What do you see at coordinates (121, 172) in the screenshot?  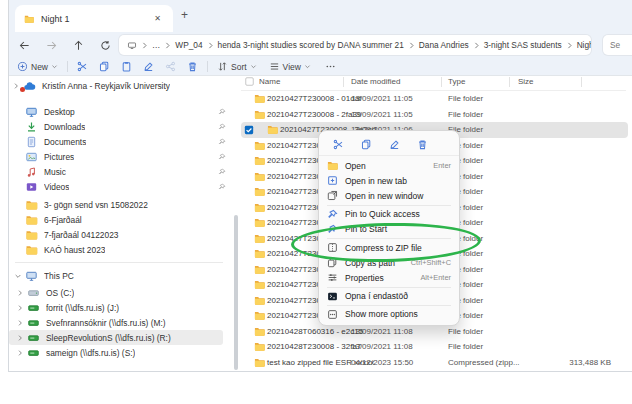 I see `sidebar-item-music: Music` at bounding box center [121, 172].